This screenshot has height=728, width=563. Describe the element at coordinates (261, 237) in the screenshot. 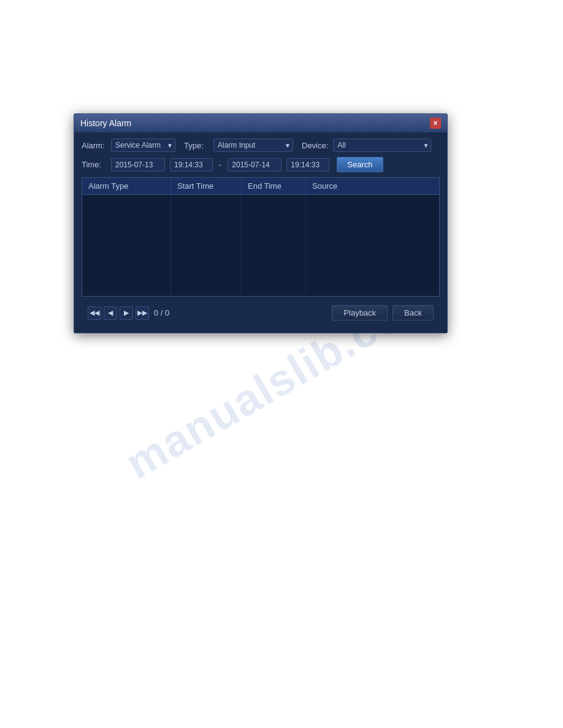

I see `alarm-table: Alarm Type Start Time End Time Source` at that location.